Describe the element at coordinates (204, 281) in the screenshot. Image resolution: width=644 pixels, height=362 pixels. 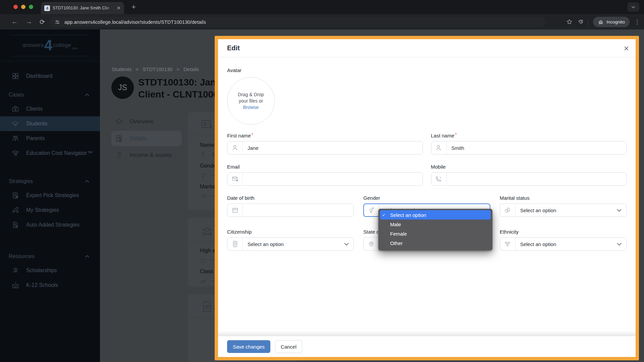
I see `classroom-icon` at that location.